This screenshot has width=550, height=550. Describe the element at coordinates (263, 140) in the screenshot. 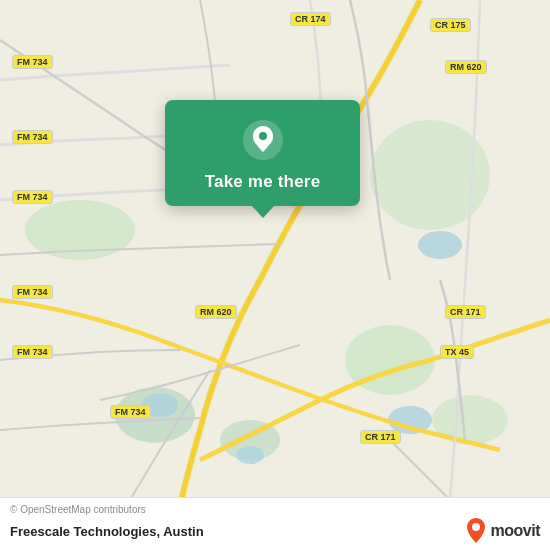

I see `location-pin-icon` at that location.